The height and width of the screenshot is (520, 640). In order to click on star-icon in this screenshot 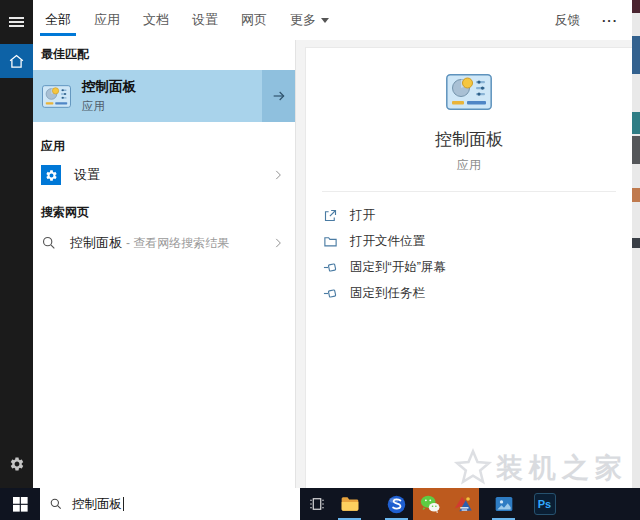, I will do `click(473, 468)`.